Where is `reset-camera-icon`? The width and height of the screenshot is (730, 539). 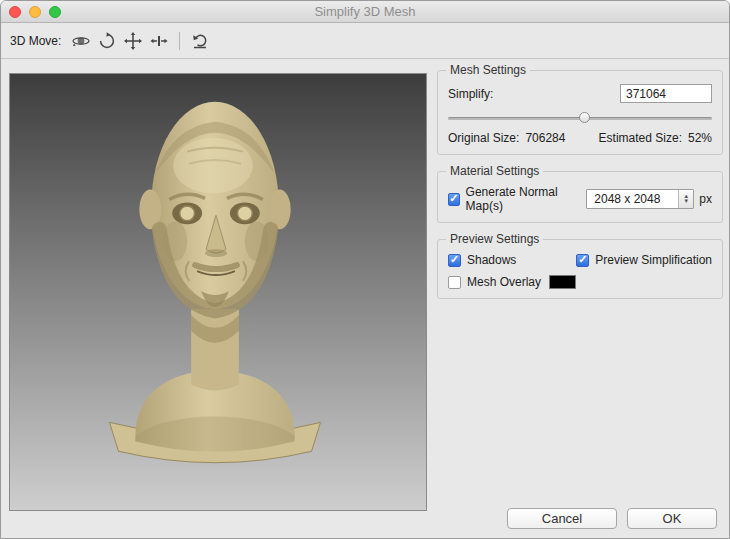
reset-camera-icon is located at coordinates (200, 41).